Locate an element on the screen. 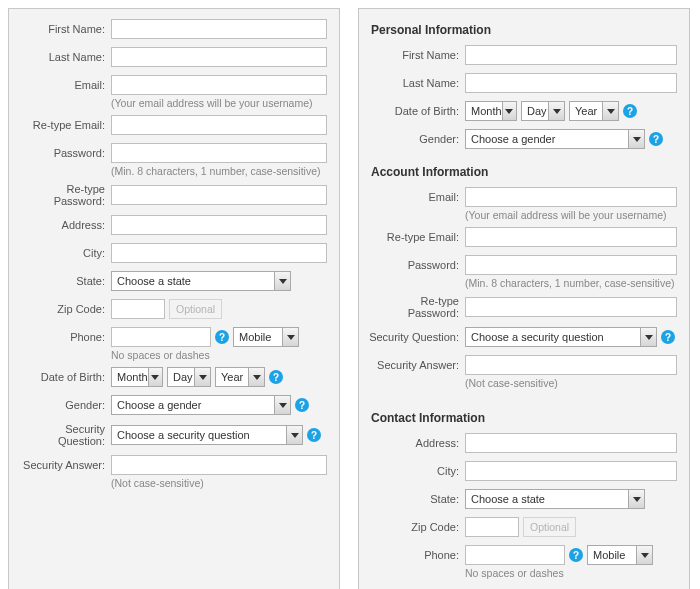 The height and width of the screenshot is (589, 700). section-personal: Personal Information is located at coordinates (524, 30).